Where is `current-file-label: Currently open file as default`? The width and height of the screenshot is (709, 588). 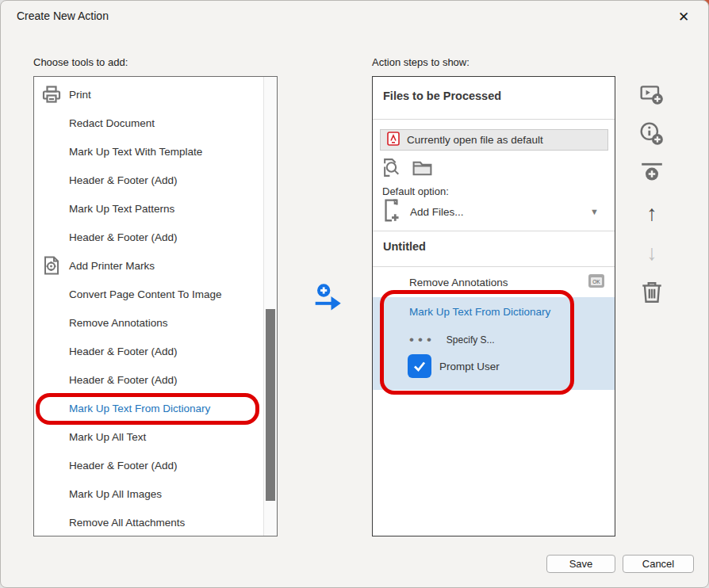 current-file-label: Currently open file as default is located at coordinates (475, 139).